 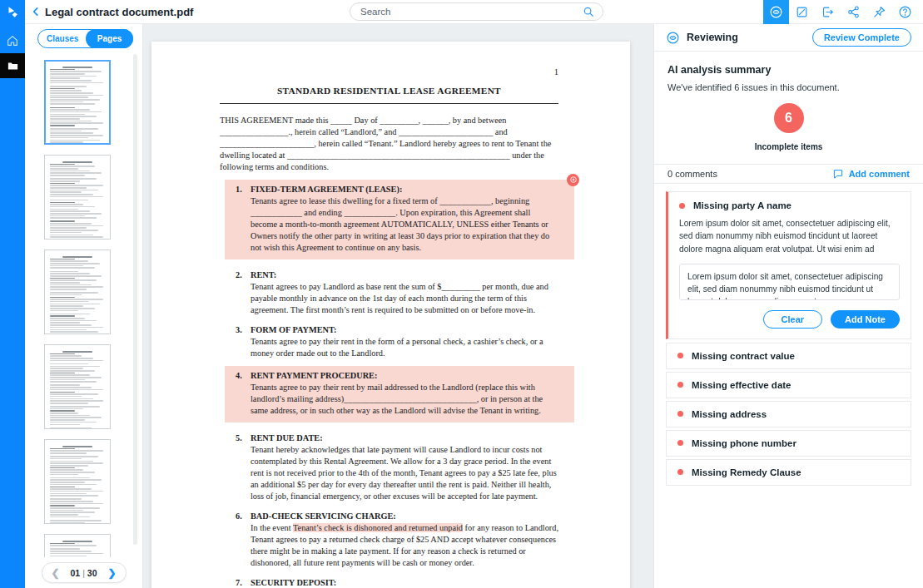 I want to click on export-button, so click(x=827, y=12).